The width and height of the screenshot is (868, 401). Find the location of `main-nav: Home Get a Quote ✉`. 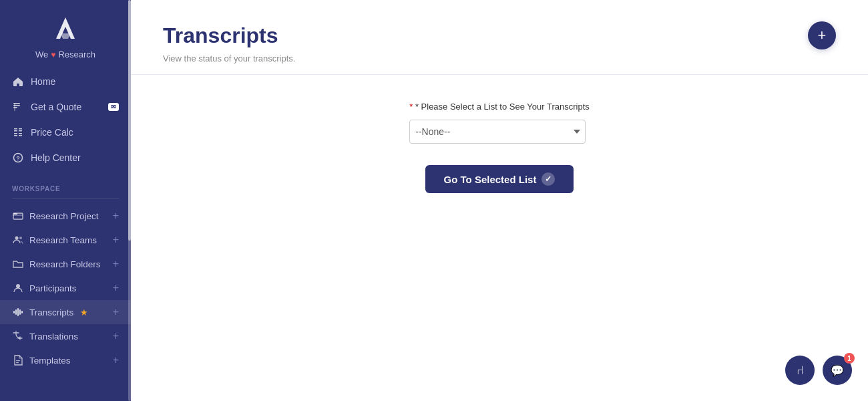

main-nav: Home Get a Quote ✉ is located at coordinates (65, 122).